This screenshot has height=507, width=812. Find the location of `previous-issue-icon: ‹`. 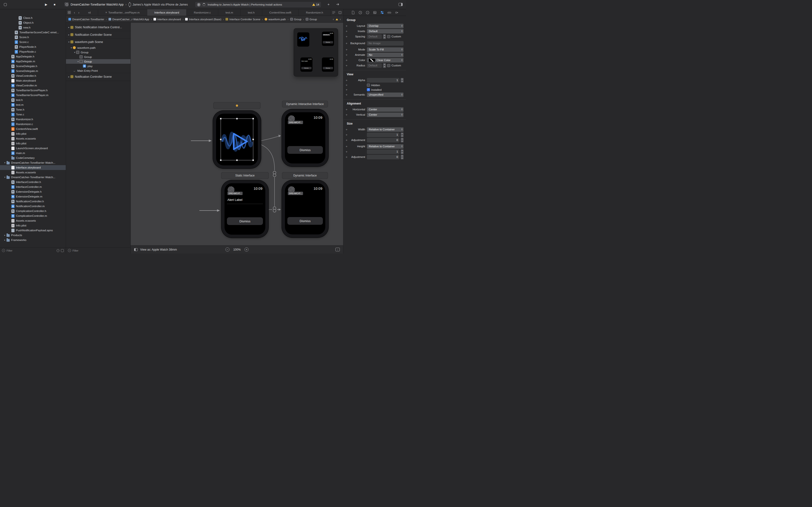

previous-issue-icon: ‹ is located at coordinates (334, 19).